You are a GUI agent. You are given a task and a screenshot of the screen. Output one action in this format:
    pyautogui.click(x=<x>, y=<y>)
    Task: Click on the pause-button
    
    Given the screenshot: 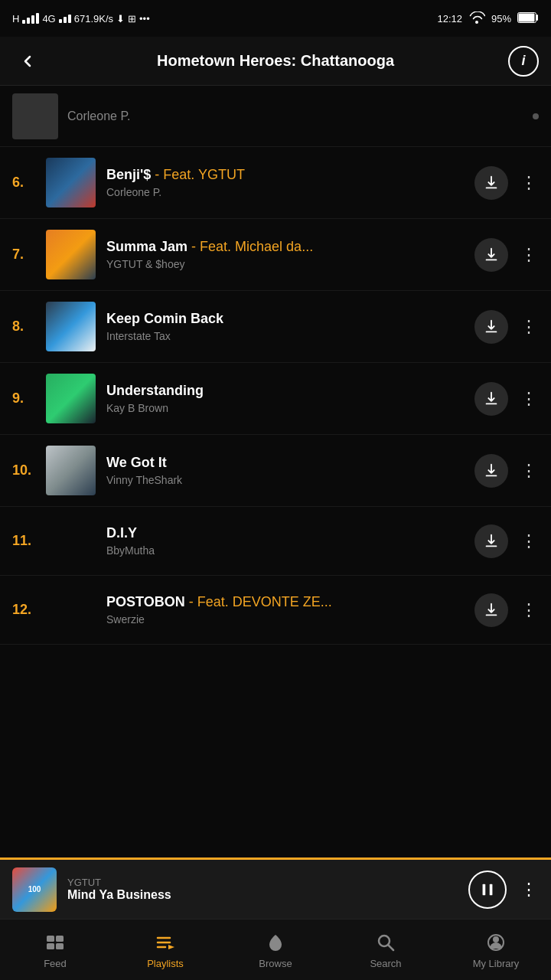 What is the action you would take?
    pyautogui.click(x=487, y=890)
    